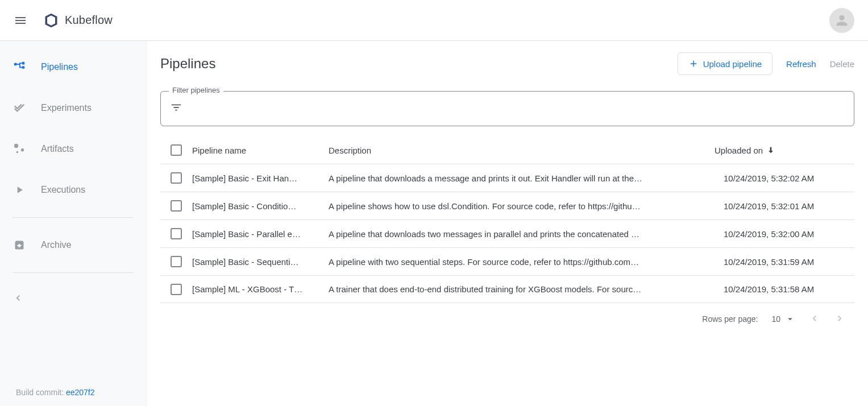 Image resolution: width=868 pixels, height=406 pixels. What do you see at coordinates (73, 190) in the screenshot?
I see `sidebar-item-executions: Executions` at bounding box center [73, 190].